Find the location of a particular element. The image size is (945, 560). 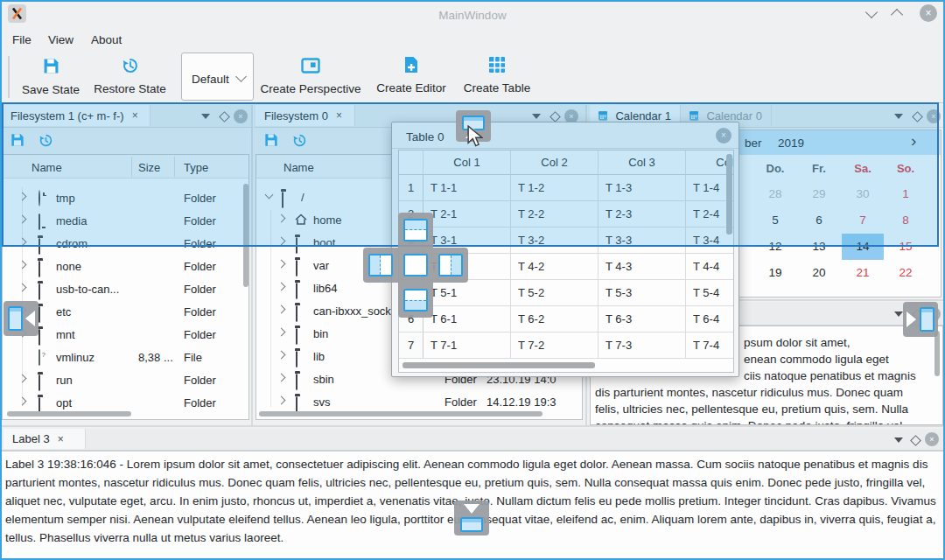

table0-vscrollbar is located at coordinates (730, 194).